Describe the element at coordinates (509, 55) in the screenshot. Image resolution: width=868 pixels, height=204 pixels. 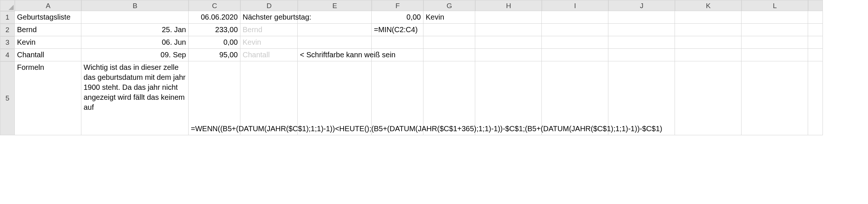
I see `cell-H4` at that location.